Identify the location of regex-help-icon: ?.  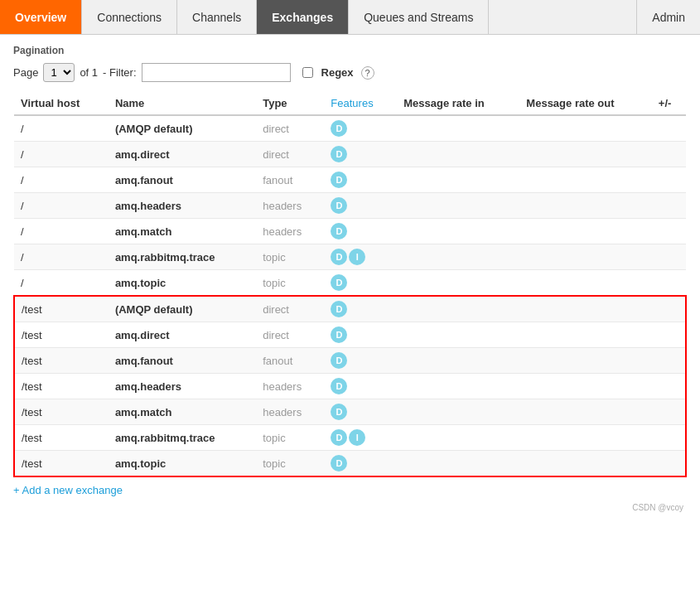
(368, 73).